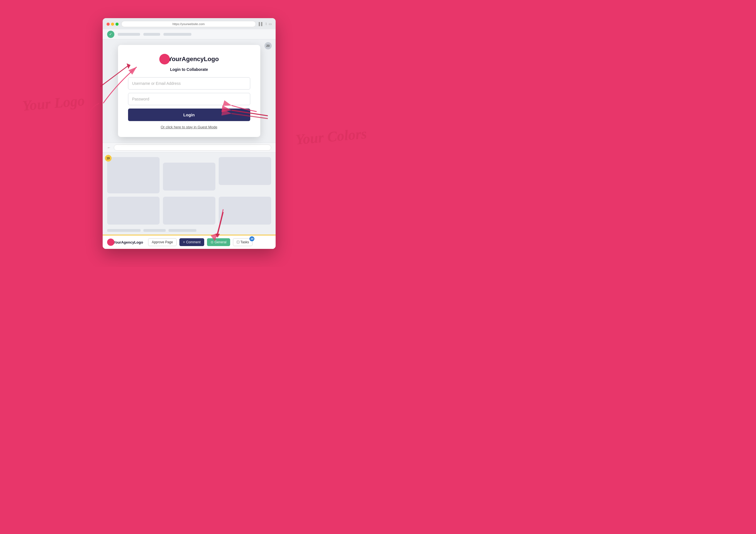 The width and height of the screenshot is (756, 534). I want to click on dot-red, so click(108, 24).